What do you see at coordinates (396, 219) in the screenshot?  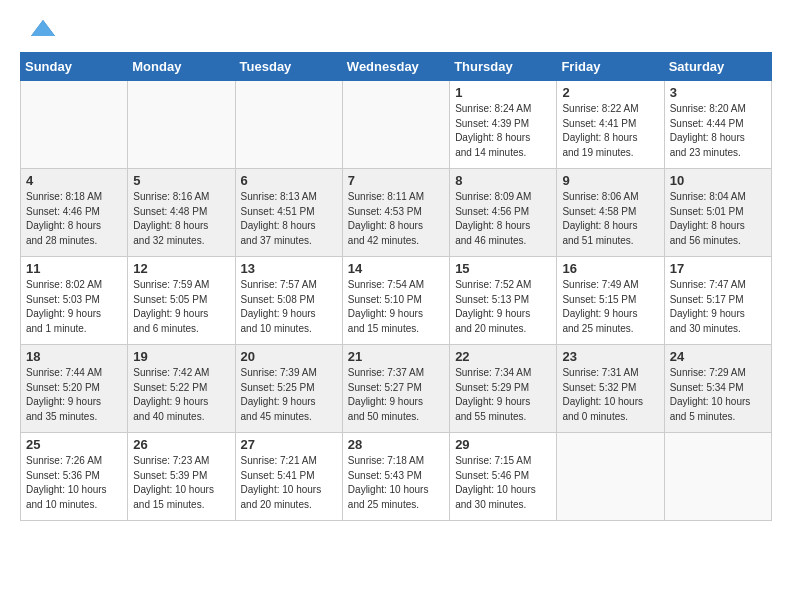 I see `day-info: Sunrise: 8:11 AM Sunset: 4:53 PM Dayligh…` at bounding box center [396, 219].